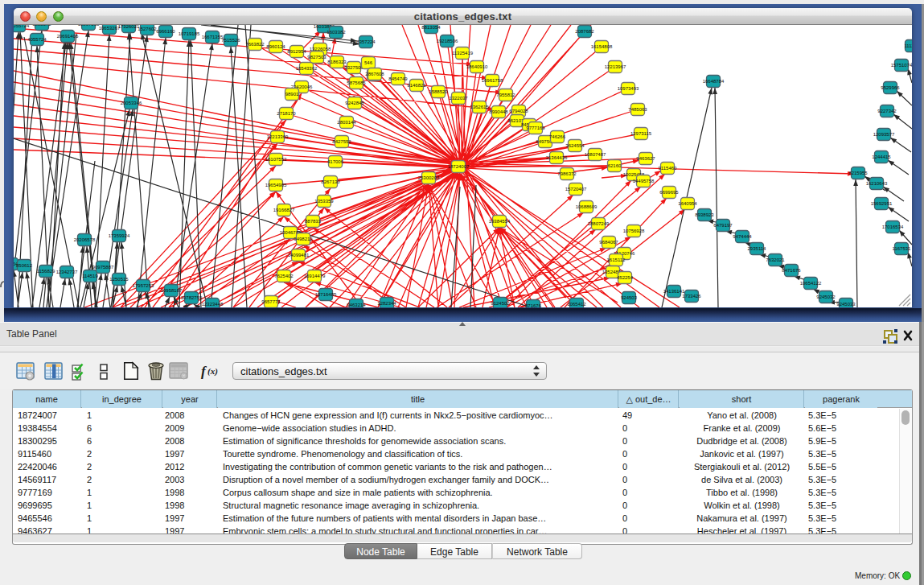 The height and width of the screenshot is (585, 924). Describe the element at coordinates (417, 85) in the screenshot. I see `svg-text: 9146821` at that location.